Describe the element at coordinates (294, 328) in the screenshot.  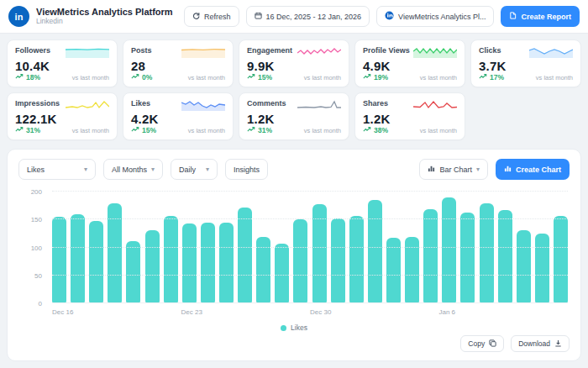
I see `chart-legend: Likes` at that location.